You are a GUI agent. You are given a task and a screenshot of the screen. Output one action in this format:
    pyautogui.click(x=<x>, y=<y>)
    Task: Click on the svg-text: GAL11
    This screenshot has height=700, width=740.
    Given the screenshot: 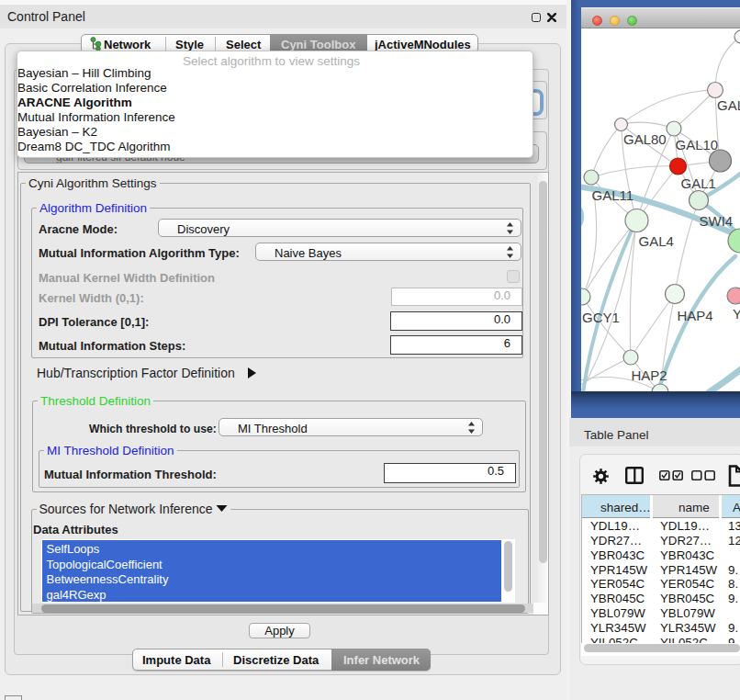 What is the action you would take?
    pyautogui.click(x=613, y=195)
    